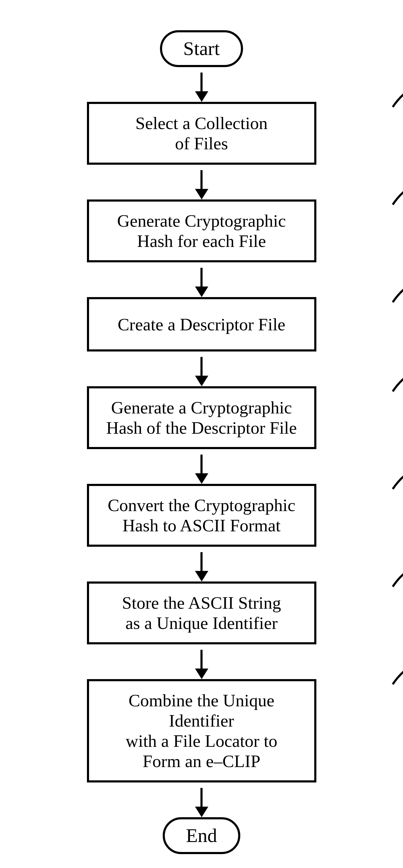  I want to click on terminator-start: Start, so click(201, 49).